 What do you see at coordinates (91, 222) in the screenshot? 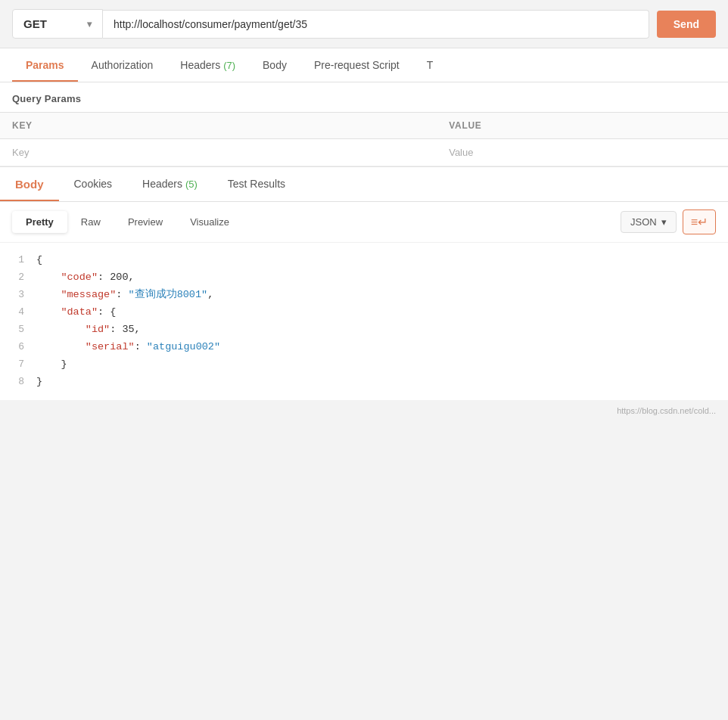
I see `view-tab-raw: Raw` at bounding box center [91, 222].